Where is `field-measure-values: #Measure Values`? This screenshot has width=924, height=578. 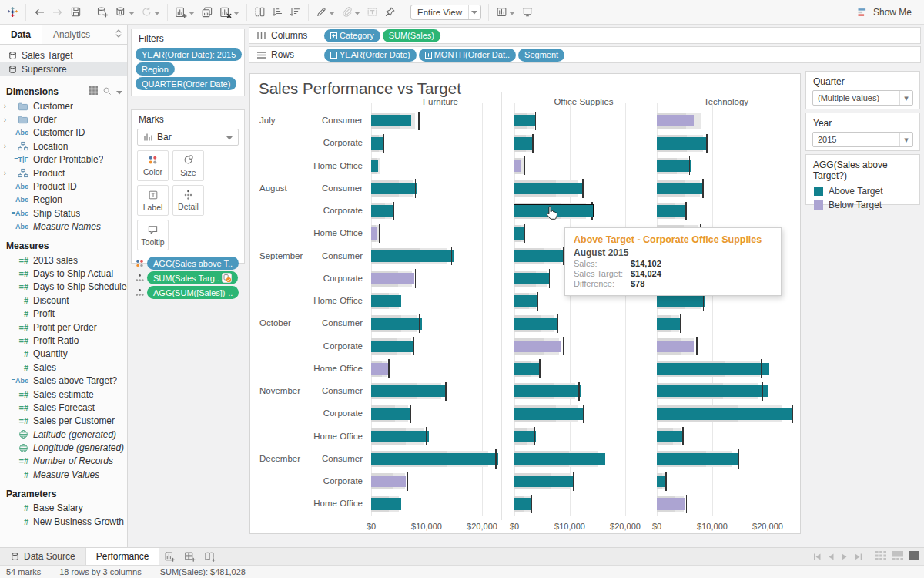 field-measure-values: #Measure Values is located at coordinates (63, 475).